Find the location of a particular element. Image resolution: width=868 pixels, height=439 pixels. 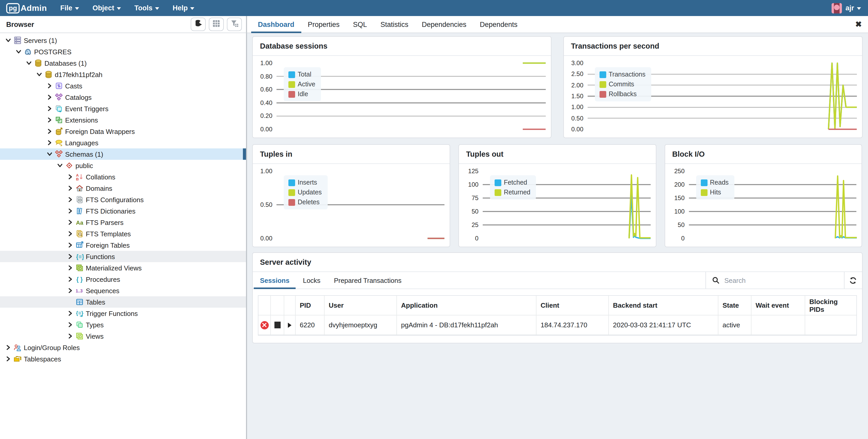

menu-label: File is located at coordinates (66, 8).